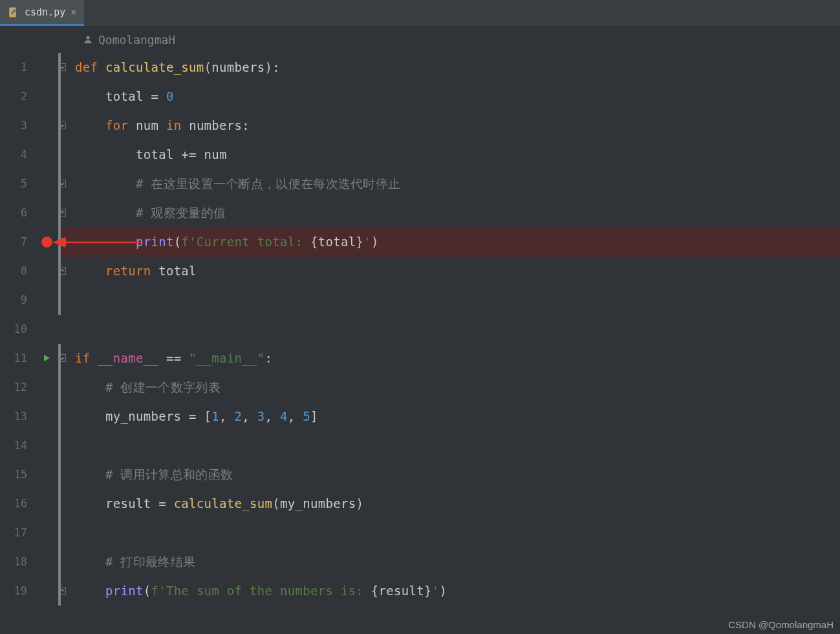  I want to click on code-line: 7 print(f'Current total: {total}'), so click(420, 242).